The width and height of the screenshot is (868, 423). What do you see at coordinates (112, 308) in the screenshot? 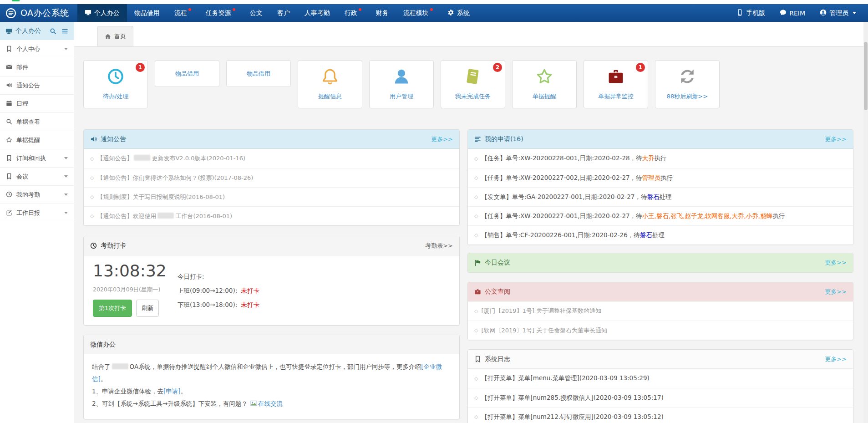
I see `punch-button: 第1次打卡` at bounding box center [112, 308].